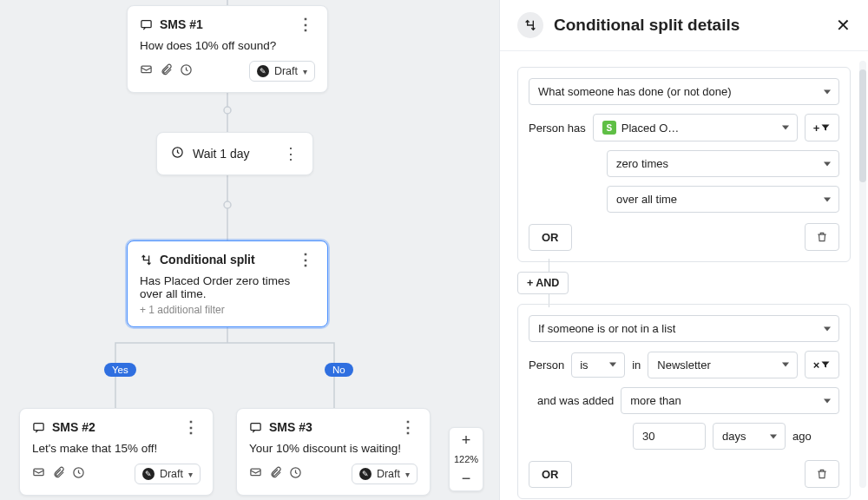 Image resolution: width=868 pixels, height=500 pixels. What do you see at coordinates (227, 287) in the screenshot?
I see `node-body: Has Placed Order zero times over all tim…` at bounding box center [227, 287].